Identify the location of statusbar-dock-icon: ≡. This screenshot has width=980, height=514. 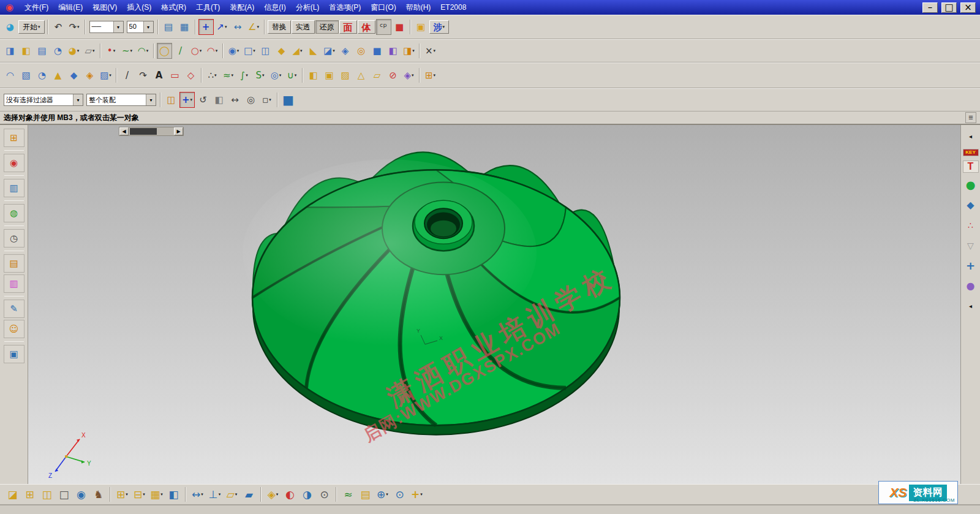
(971, 118).